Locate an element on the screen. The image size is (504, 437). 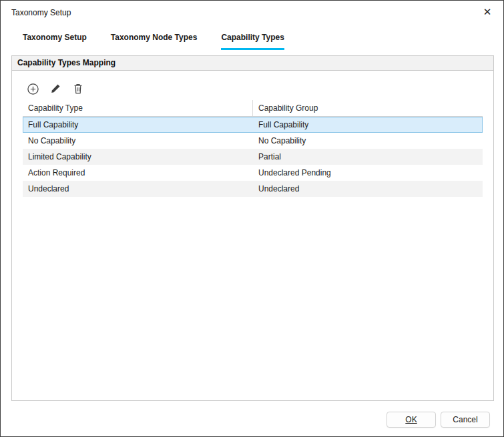
mapping-toolbar is located at coordinates (55, 89).